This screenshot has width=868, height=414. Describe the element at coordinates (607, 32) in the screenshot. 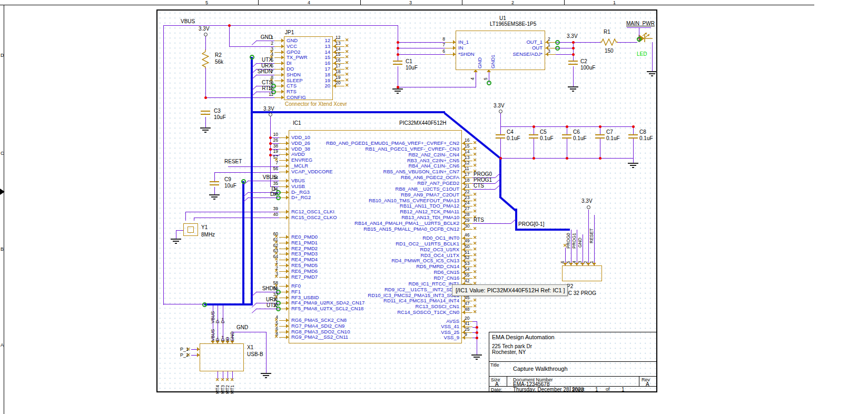

I see `r1-ref: R1` at that location.